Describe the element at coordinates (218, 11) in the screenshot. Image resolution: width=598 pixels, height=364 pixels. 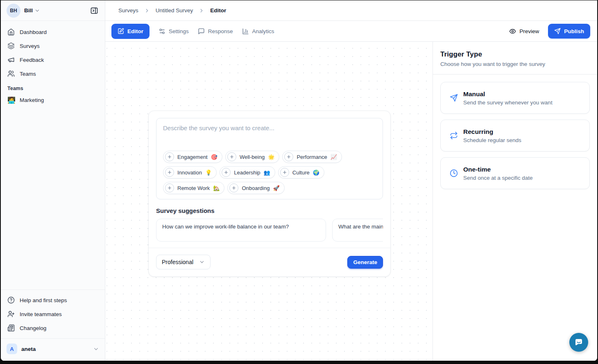
I see `breadcrumb-editor: Editor` at that location.